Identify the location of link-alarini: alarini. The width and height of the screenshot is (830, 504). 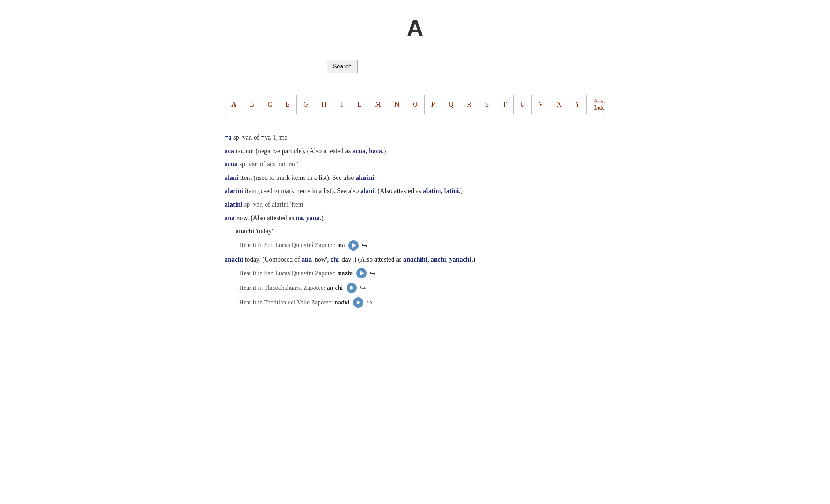
(365, 178).